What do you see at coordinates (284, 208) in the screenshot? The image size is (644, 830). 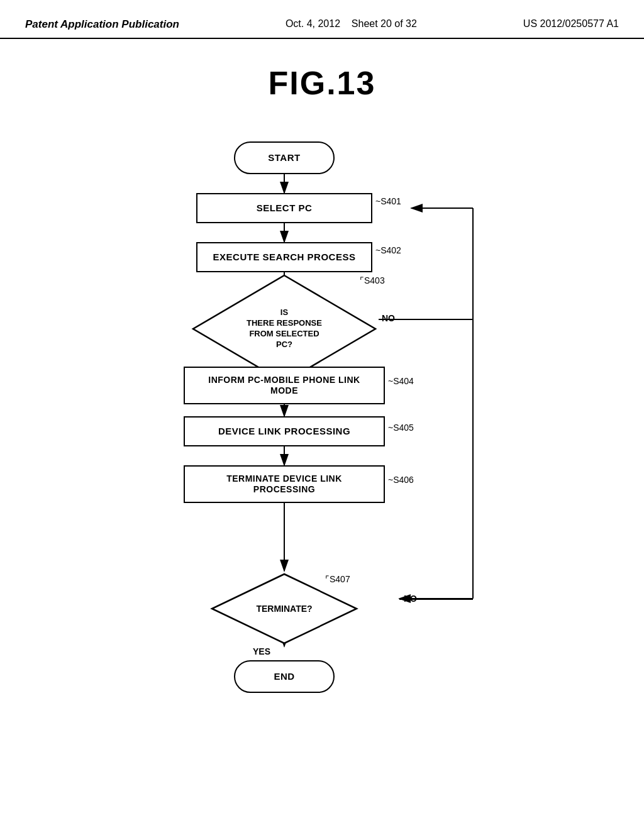 I see `s401-node: SELECT PC` at bounding box center [284, 208].